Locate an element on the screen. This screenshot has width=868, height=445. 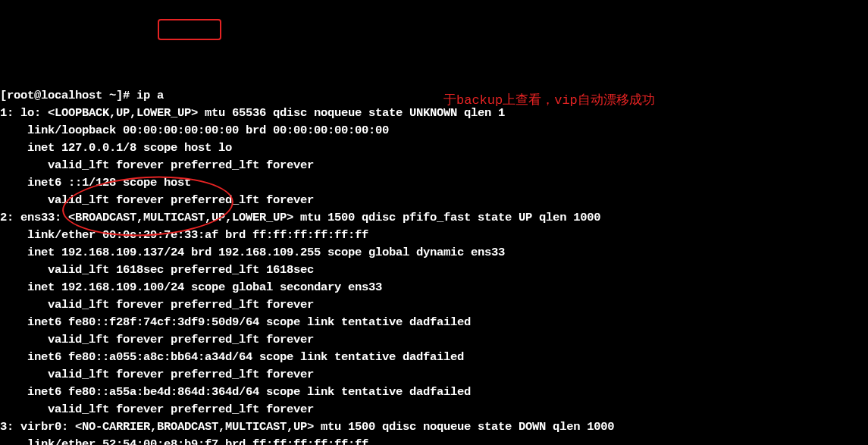
terminal-line: link/ether 52:54:00:e8:b9:f7 brd ff:ff:f… is located at coordinates (184, 441).